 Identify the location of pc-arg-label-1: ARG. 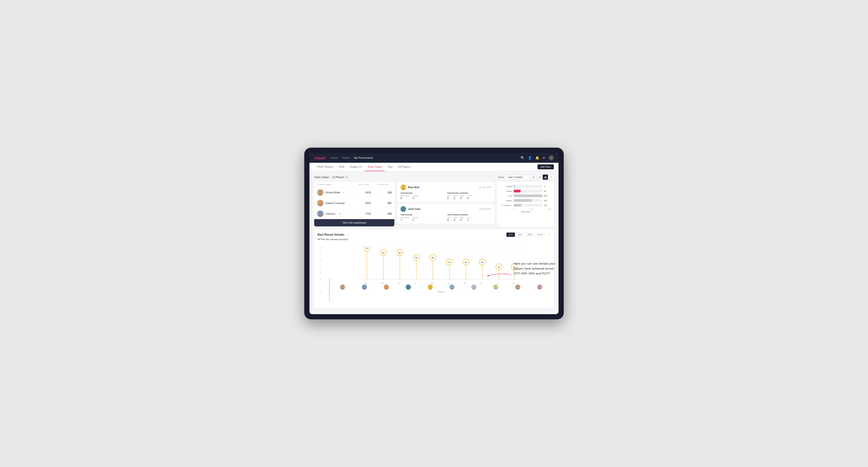
(462, 196).